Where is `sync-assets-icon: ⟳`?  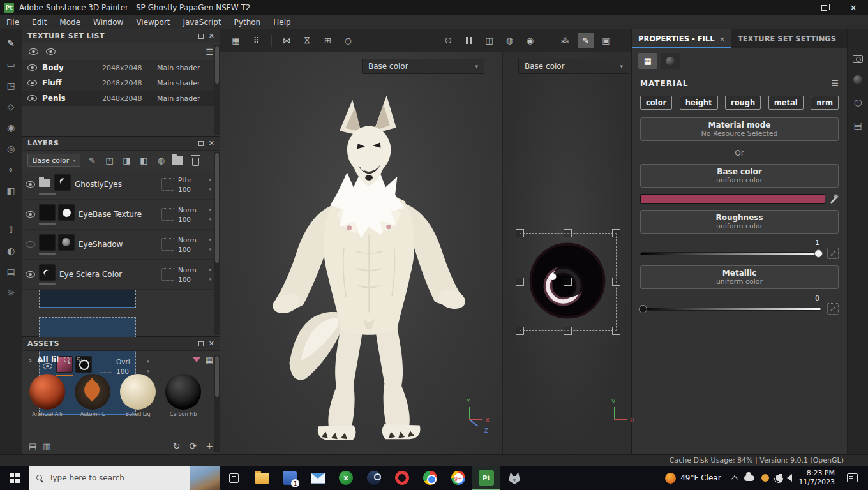 sync-assets-icon: ⟳ is located at coordinates (193, 446).